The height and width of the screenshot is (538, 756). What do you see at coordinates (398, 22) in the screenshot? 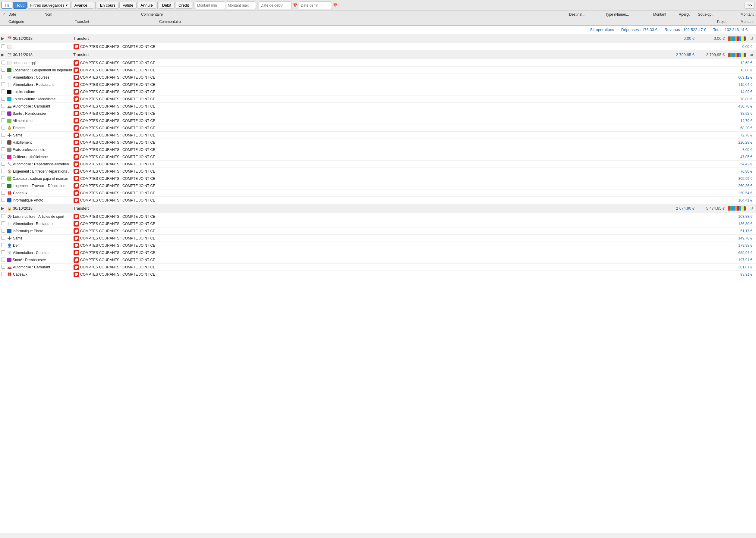
I see `col2-commentaire-header: Commentaire` at bounding box center [398, 22].